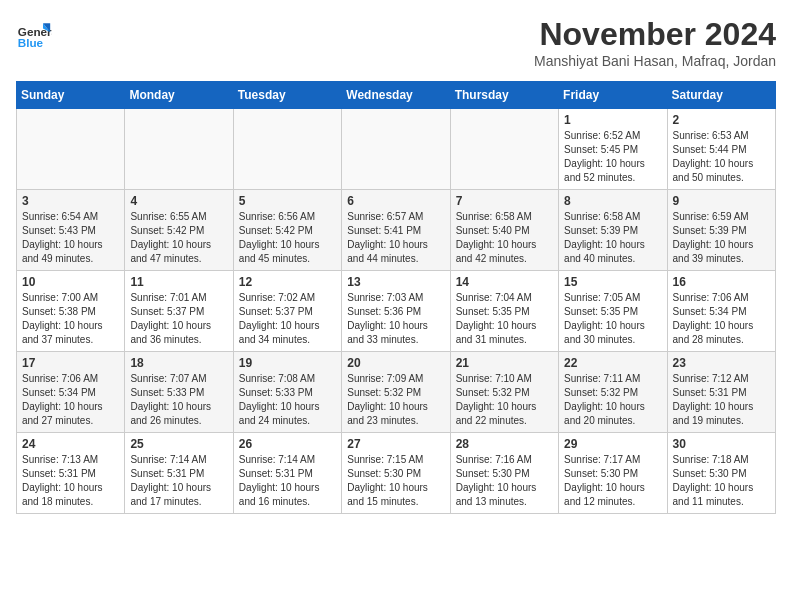 The width and height of the screenshot is (792, 612). I want to click on day-number: 28, so click(504, 444).